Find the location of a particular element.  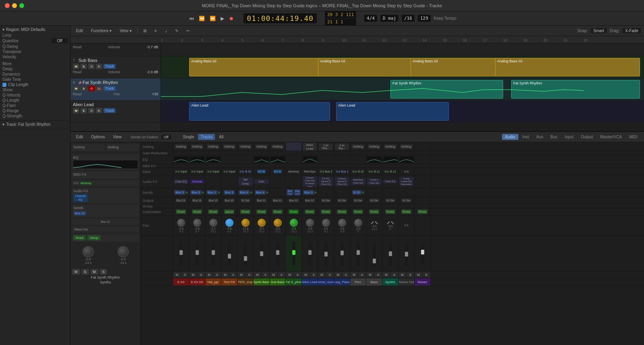

knob-2: -2.8 -9.7 is located at coordinates (197, 225).